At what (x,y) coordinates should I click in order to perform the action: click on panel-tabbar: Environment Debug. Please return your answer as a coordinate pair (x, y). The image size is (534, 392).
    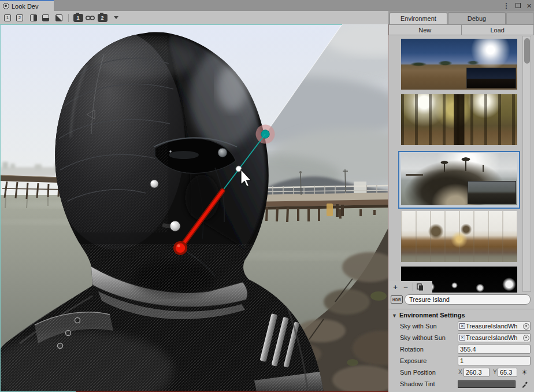
    Looking at the image, I should click on (461, 17).